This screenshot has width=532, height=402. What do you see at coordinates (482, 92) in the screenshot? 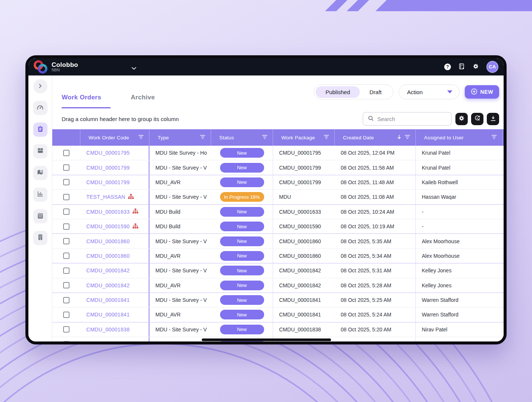
I see `new-button: NEW` at bounding box center [482, 92].